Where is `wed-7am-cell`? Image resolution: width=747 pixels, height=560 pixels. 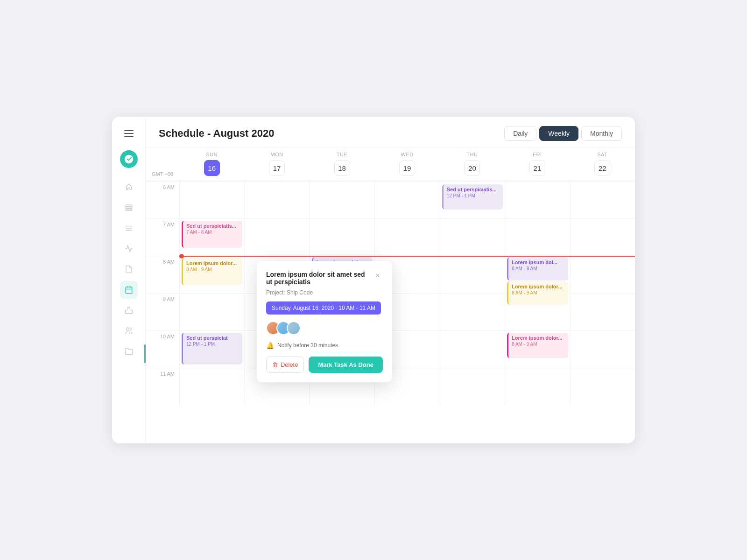 wed-7am-cell is located at coordinates (407, 237).